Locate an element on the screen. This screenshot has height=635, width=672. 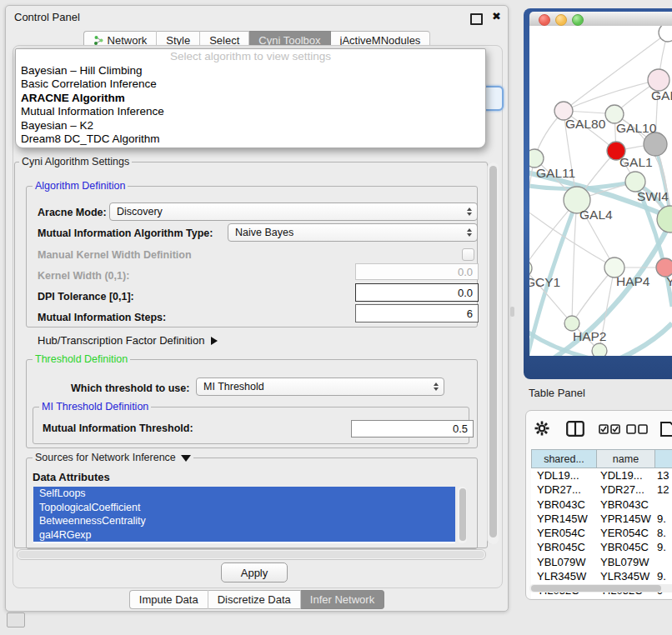
network-node-gal11 is located at coordinates (537, 158).